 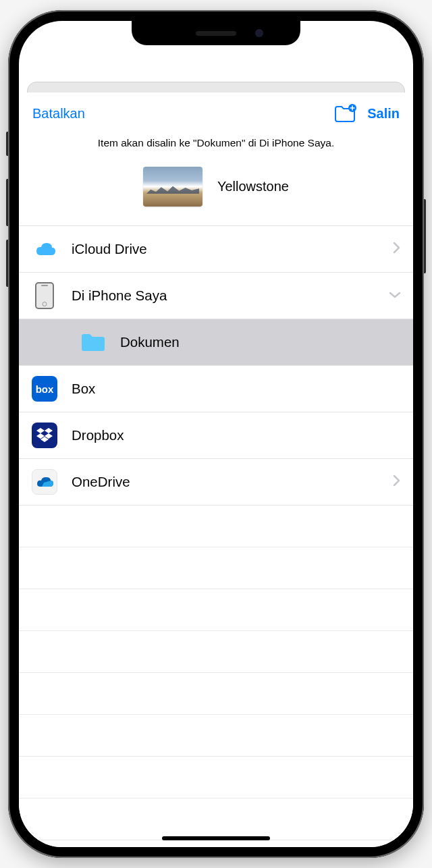 I want to click on folder-icon, so click(x=93, y=342).